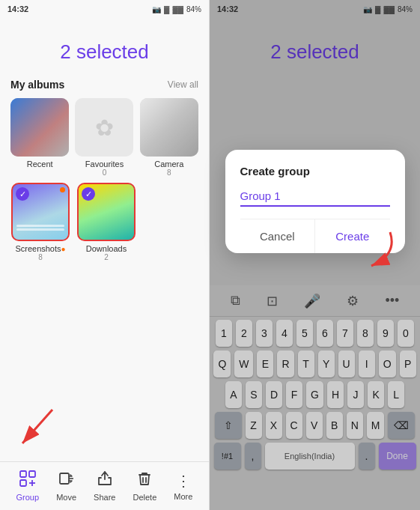  What do you see at coordinates (145, 497) in the screenshot?
I see `delete-label: Delete` at bounding box center [145, 497].